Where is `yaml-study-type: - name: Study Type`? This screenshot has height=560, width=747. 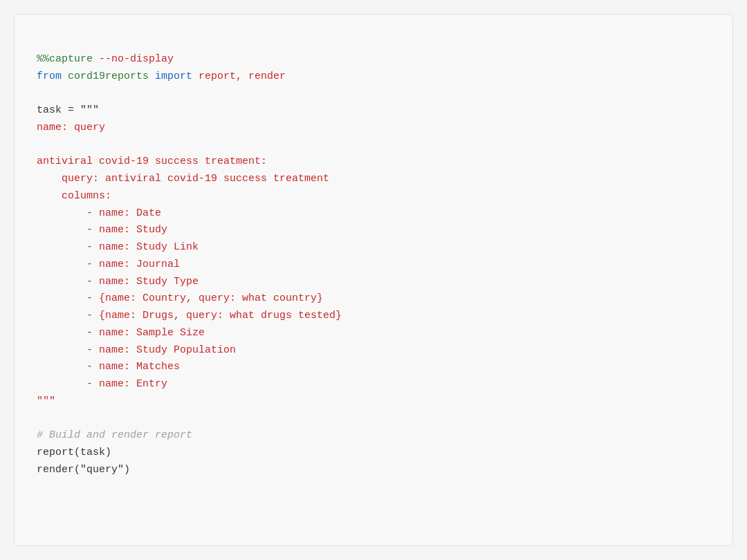
yaml-study-type: - name: Study Type is located at coordinates (118, 282).